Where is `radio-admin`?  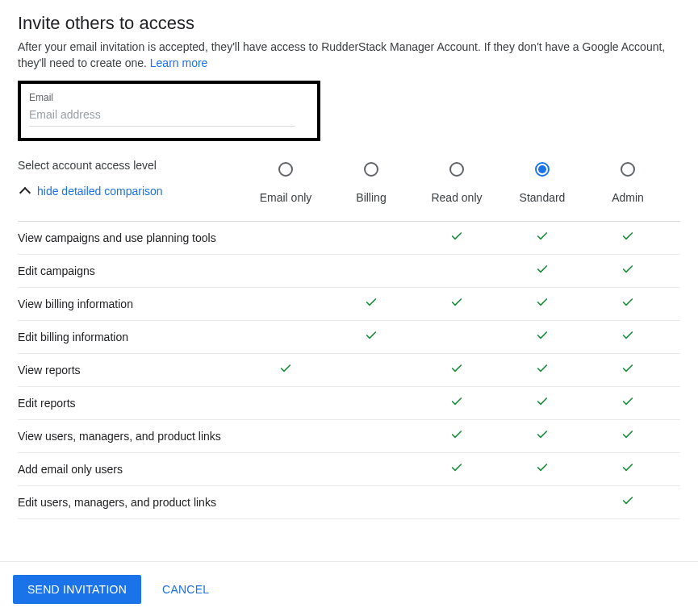
radio-admin is located at coordinates (628, 169).